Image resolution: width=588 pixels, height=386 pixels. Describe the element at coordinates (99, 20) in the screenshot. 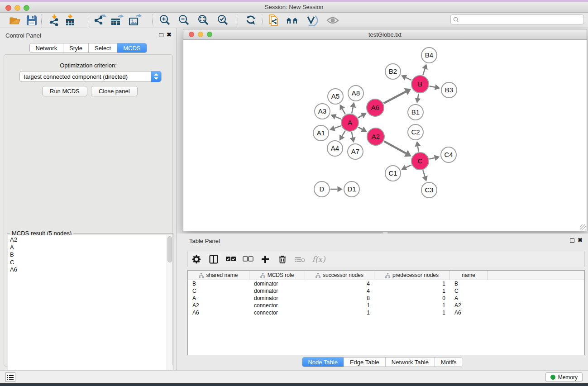

I see `export-network-button` at that location.